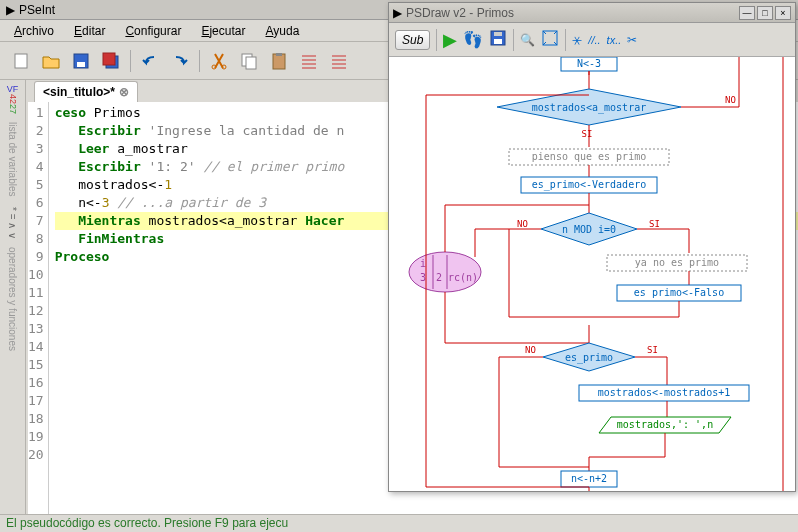 The height and width of the screenshot is (532, 798). Describe the element at coordinates (111, 61) in the screenshot. I see `saveall-icon` at that location.